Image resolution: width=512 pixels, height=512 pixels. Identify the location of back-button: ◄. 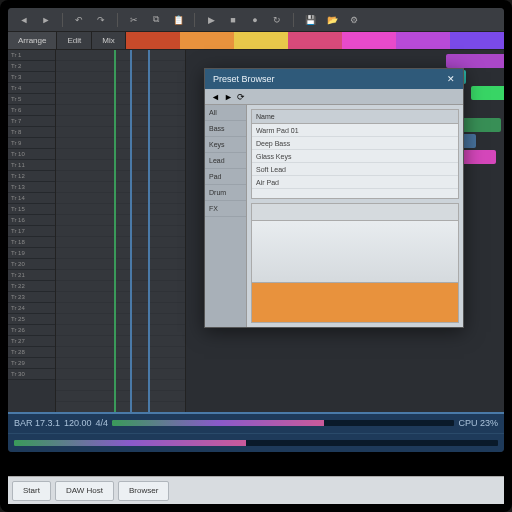
(24, 20).